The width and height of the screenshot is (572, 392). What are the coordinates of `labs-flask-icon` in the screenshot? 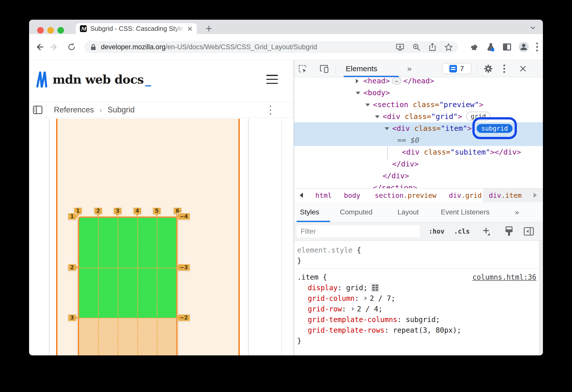 It's located at (491, 47).